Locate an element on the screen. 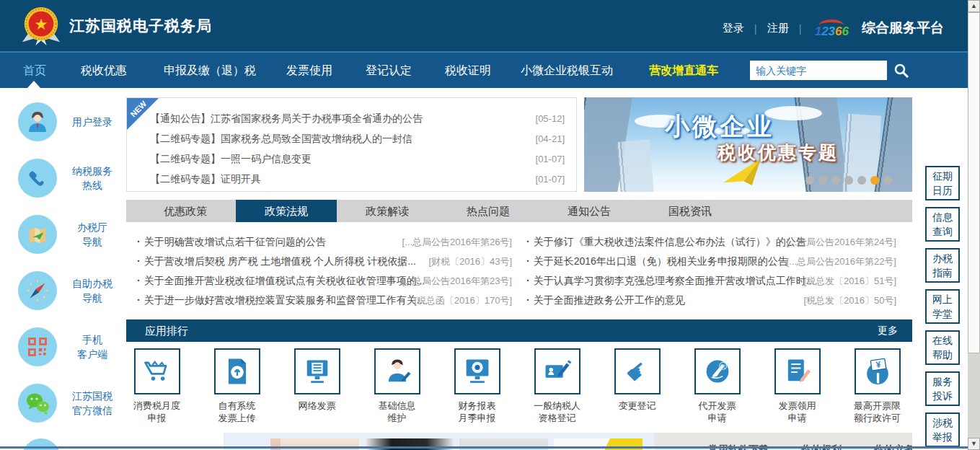  rail-info-query: 信息 查询 is located at coordinates (943, 224).